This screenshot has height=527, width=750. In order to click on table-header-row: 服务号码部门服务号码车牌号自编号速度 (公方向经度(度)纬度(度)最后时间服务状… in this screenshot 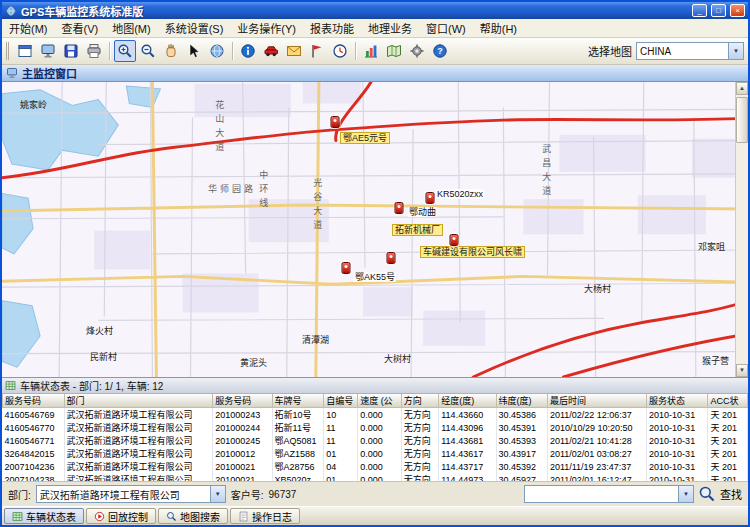, I will do `click(376, 401)`.